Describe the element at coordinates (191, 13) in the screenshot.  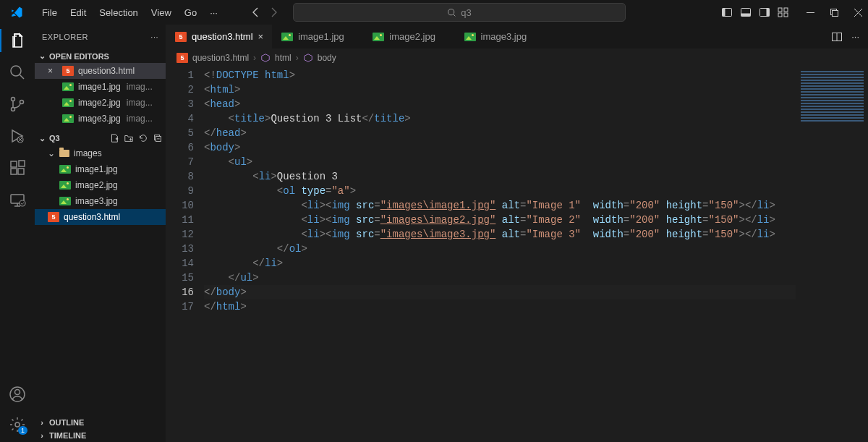
I see `menu-go: Go` at that location.